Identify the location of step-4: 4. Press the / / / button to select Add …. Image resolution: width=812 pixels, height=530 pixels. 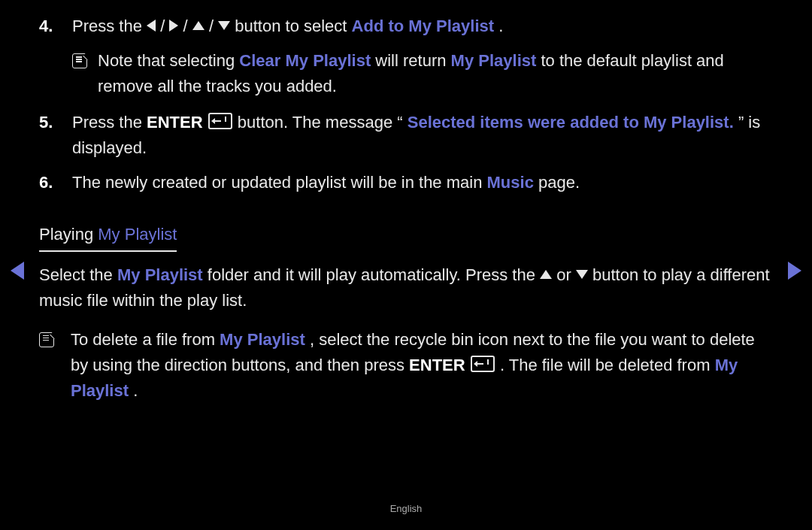
(406, 26).